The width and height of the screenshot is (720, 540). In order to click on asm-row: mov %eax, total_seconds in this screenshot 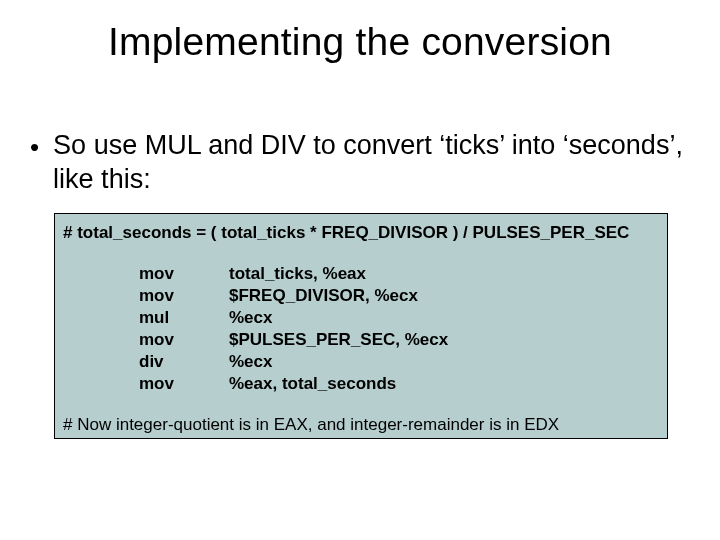, I will do `click(399, 384)`.